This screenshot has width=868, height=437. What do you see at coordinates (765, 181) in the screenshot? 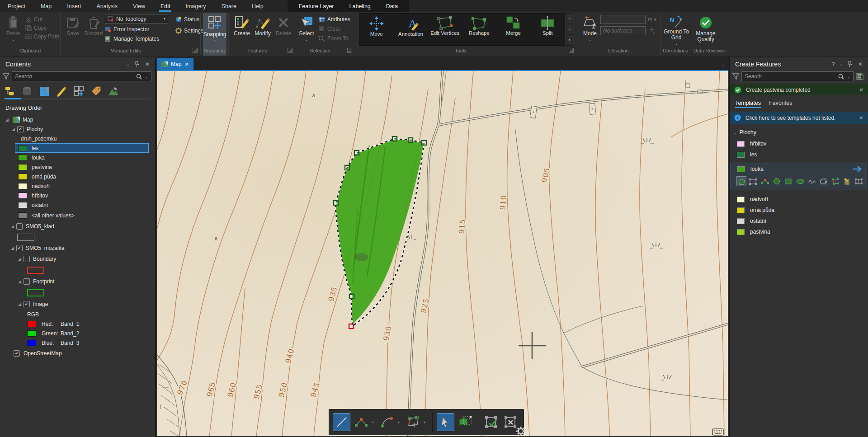
I see `line-segment-tool-icon` at bounding box center [765, 181].